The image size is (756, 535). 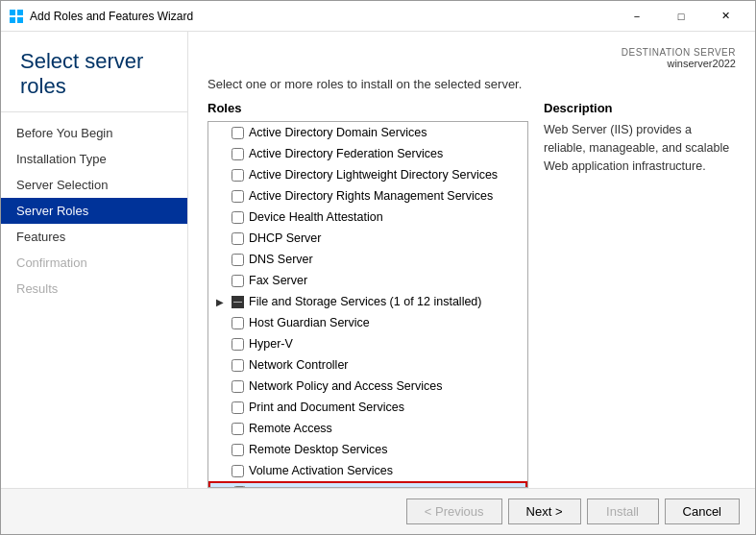 I want to click on maximize-button: □, so click(x=681, y=16).